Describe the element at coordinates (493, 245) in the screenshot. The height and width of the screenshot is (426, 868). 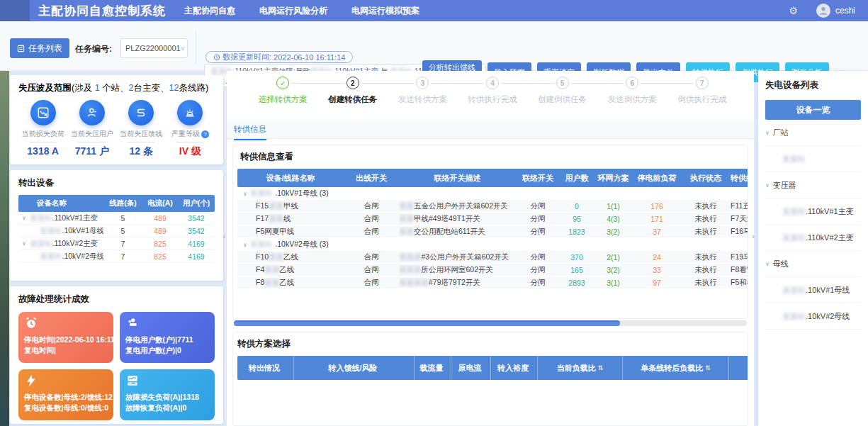
I see `table-row: ∨ 某某站.10kV#2母线 (3)` at that location.